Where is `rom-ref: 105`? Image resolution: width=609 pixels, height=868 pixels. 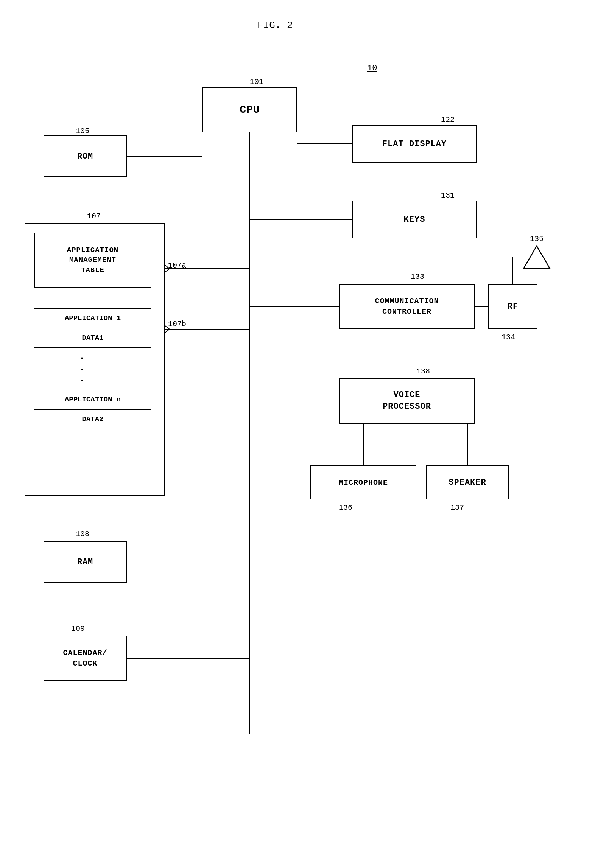
rom-ref: 105 is located at coordinates (83, 131).